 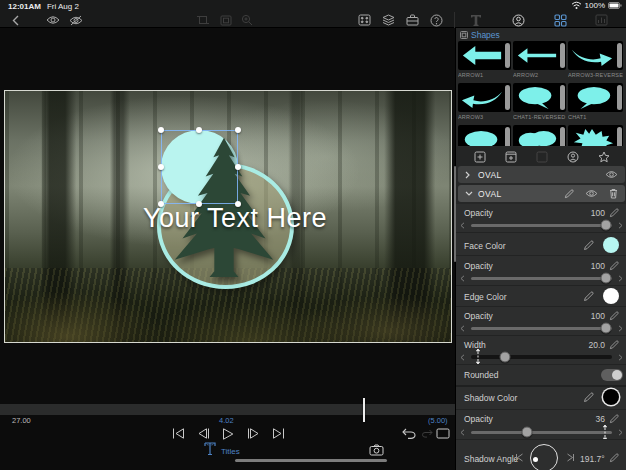 I want to click on tab-character, so click(x=518, y=20).